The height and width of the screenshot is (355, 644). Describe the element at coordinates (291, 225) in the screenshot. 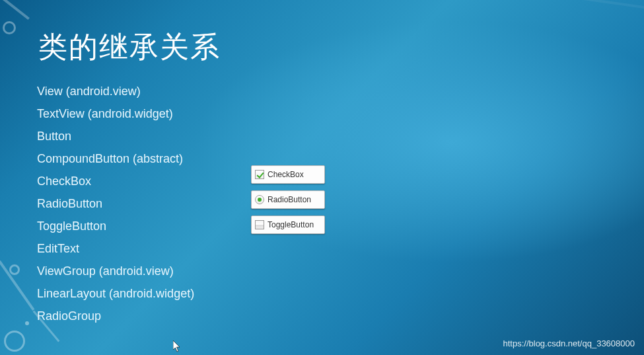

I see `sample-togglebutton-label: ToggleButton` at that location.